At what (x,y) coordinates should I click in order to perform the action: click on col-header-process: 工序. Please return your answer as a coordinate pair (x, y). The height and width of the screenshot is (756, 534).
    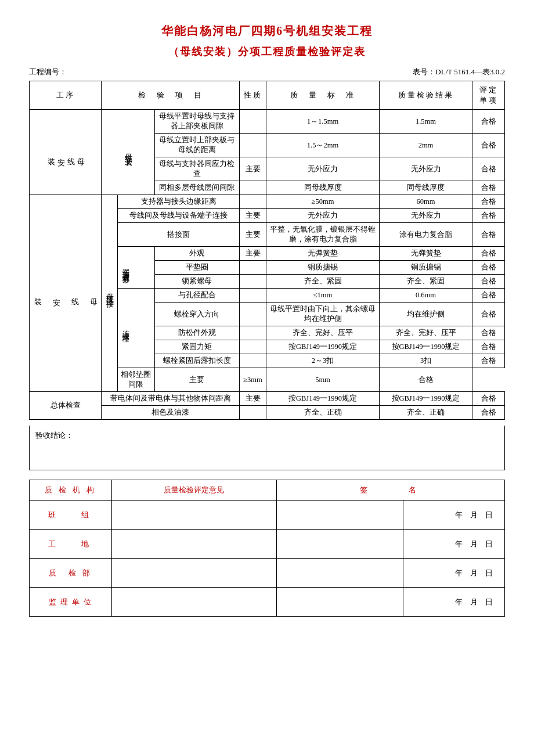
    Looking at the image, I should click on (66, 95).